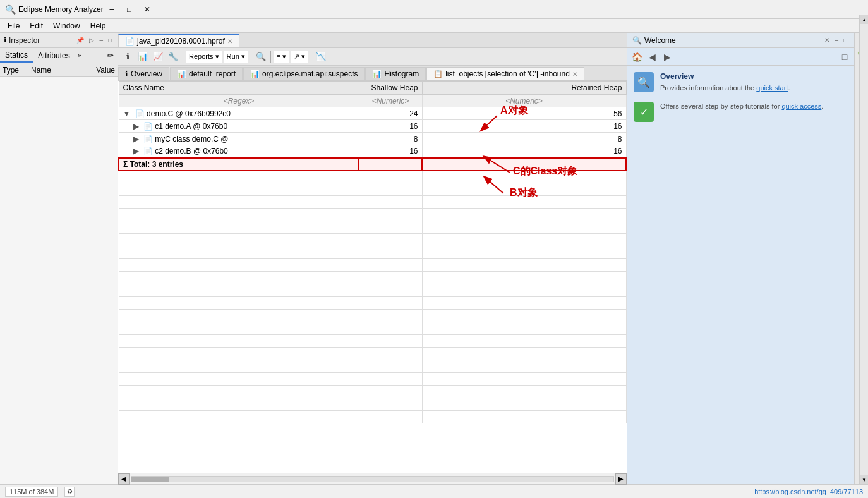 The image size is (868, 498). What do you see at coordinates (282, 57) in the screenshot?
I see `toolbar-list-dropdown: ≡ ▾` at bounding box center [282, 57].